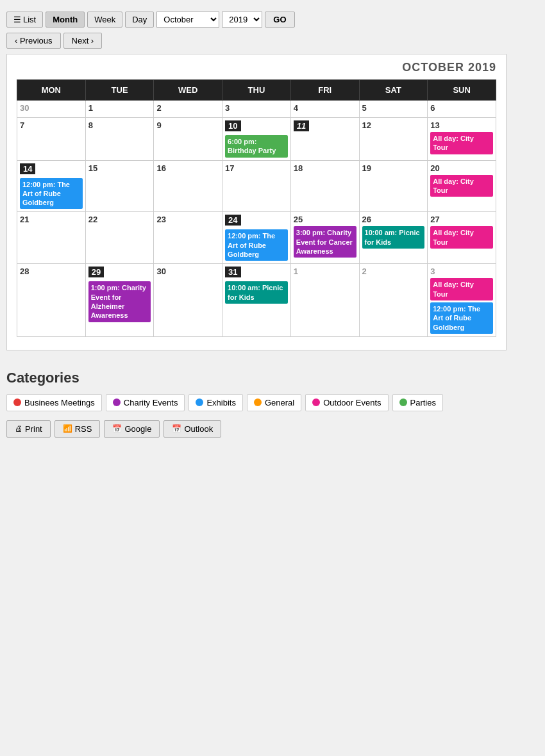 This screenshot has width=545, height=756. Describe the element at coordinates (256, 68) in the screenshot. I see `calendar-title: OCTOBER 2019` at that location.